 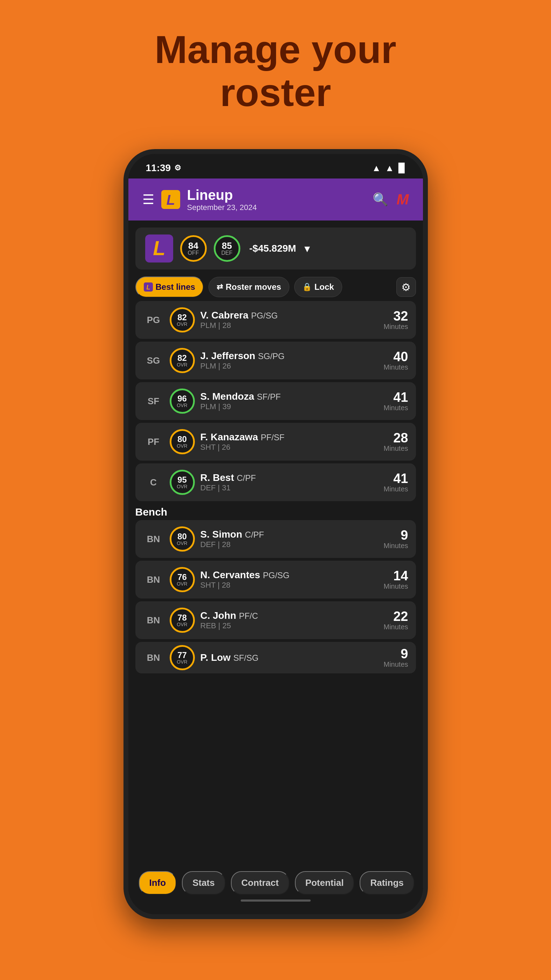 I want to click on player-minutes: 22 Minutes, so click(x=395, y=620).